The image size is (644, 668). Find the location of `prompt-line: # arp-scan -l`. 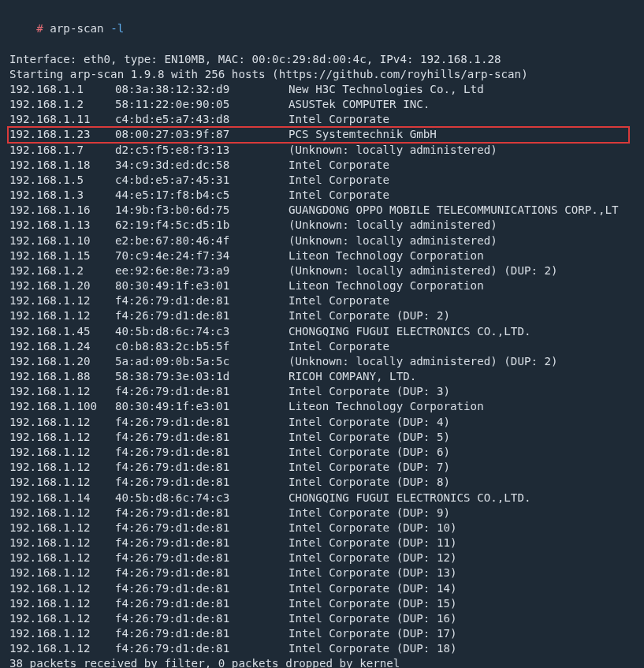

prompt-line: # arp-scan -l is located at coordinates (322, 29).